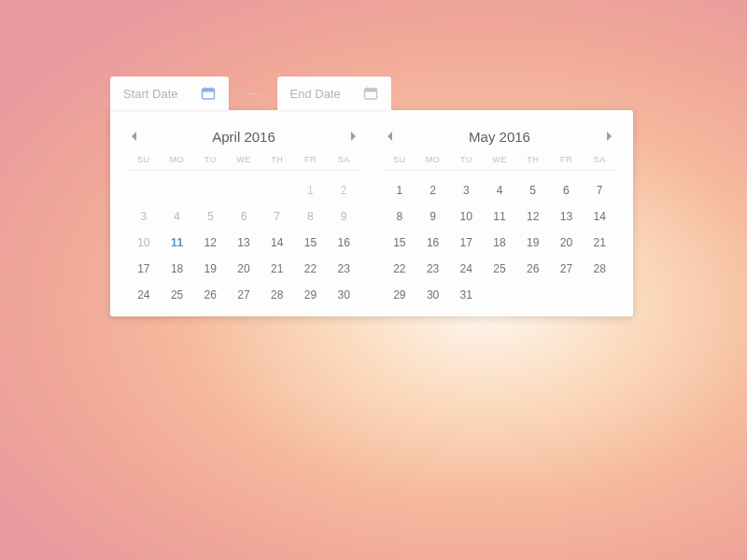  What do you see at coordinates (466, 295) in the screenshot?
I see `day-cell: 31` at bounding box center [466, 295].